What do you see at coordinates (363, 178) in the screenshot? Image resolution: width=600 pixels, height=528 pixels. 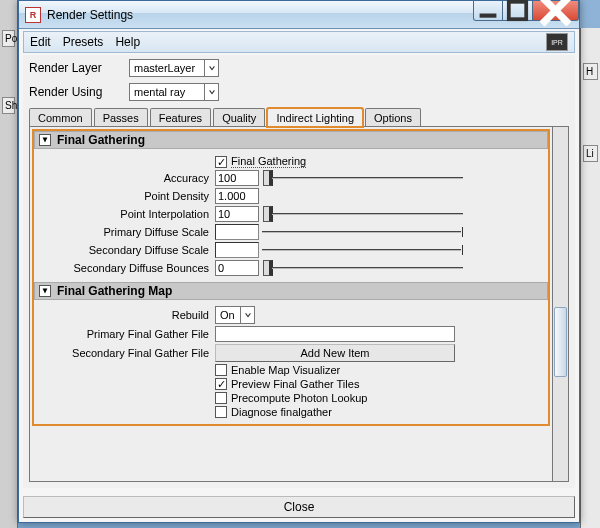 I see `accuracy-slider` at bounding box center [363, 178].